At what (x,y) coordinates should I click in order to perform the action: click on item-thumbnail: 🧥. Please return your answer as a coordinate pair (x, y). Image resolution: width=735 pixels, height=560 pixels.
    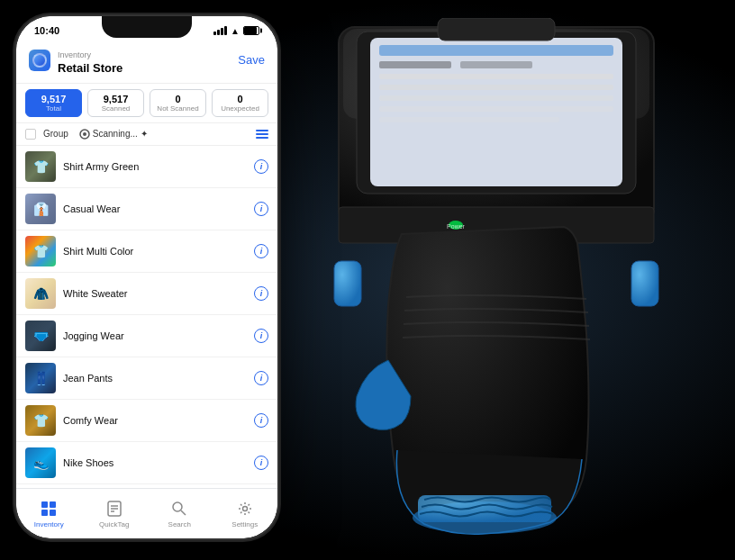
    Looking at the image, I should click on (41, 294).